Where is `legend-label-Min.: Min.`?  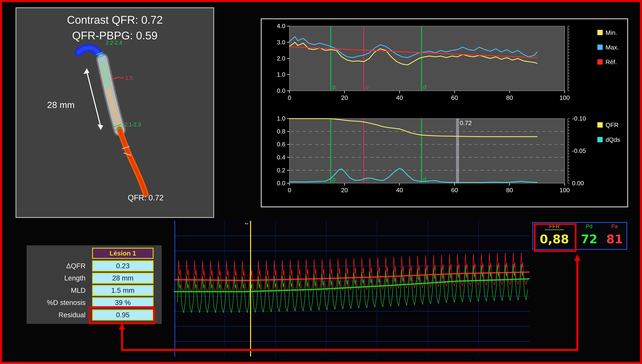
legend-label-Min.: Min. is located at coordinates (611, 32).